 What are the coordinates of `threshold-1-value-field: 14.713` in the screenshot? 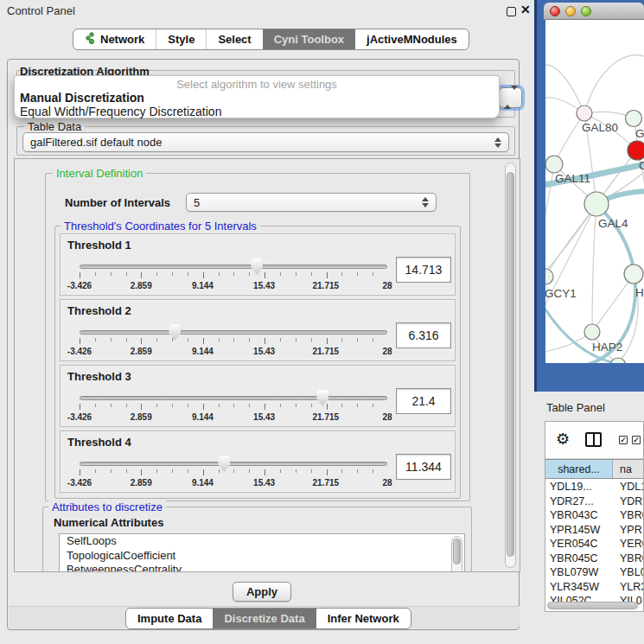 It's located at (424, 270).